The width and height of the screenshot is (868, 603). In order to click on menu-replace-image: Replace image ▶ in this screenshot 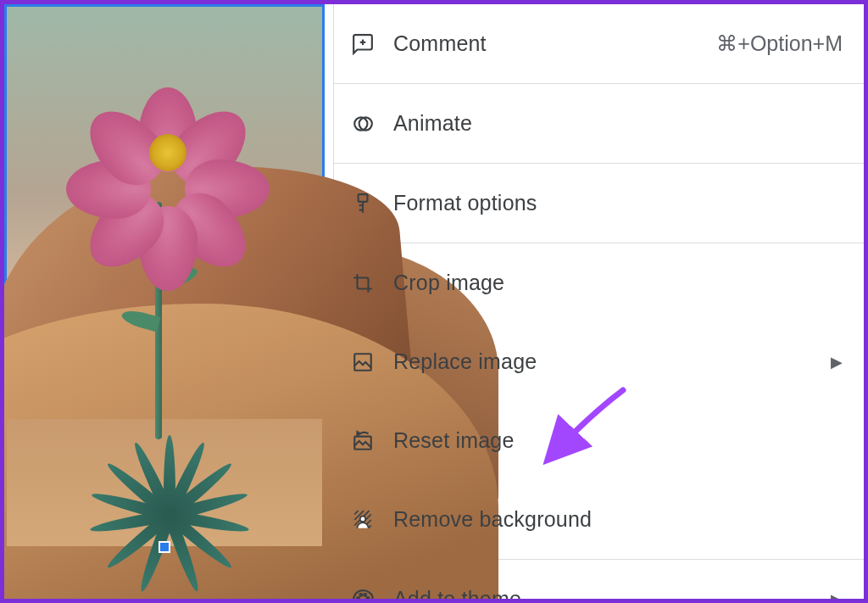, I will do `click(601, 361)`.